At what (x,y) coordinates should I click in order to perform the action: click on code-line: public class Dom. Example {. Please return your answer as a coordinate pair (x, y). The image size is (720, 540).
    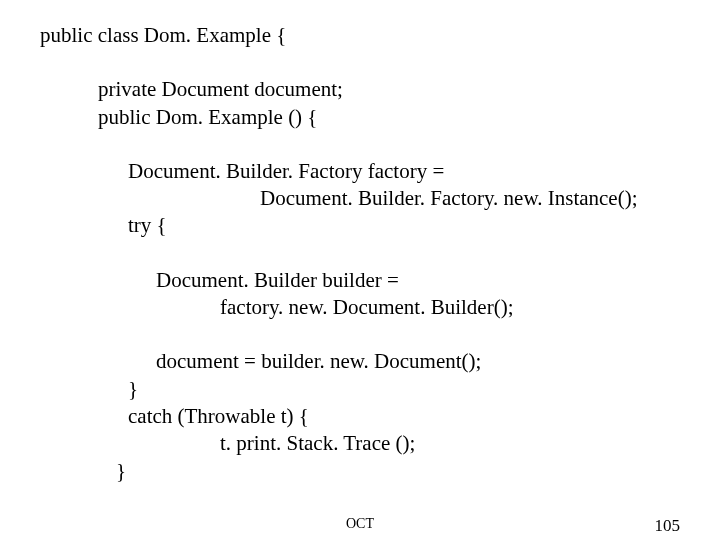
    Looking at the image, I should click on (360, 36).